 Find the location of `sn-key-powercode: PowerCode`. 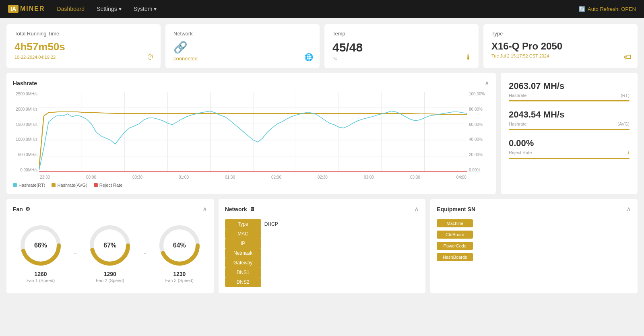

sn-key-powercode: PowerCode is located at coordinates (455, 246).